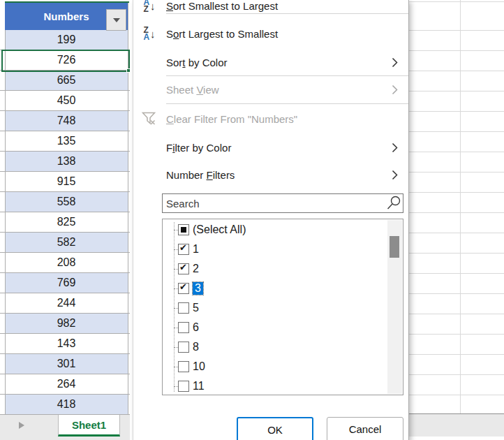 The width and height of the screenshot is (504, 440). Describe the element at coordinates (283, 203) in the screenshot. I see `search-input` at that location.